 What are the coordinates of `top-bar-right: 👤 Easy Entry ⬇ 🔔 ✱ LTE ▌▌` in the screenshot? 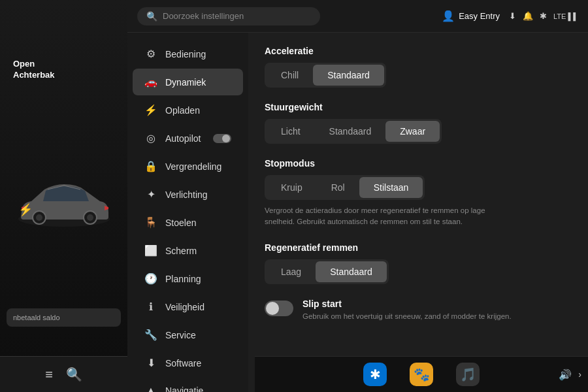 It's located at (510, 16).